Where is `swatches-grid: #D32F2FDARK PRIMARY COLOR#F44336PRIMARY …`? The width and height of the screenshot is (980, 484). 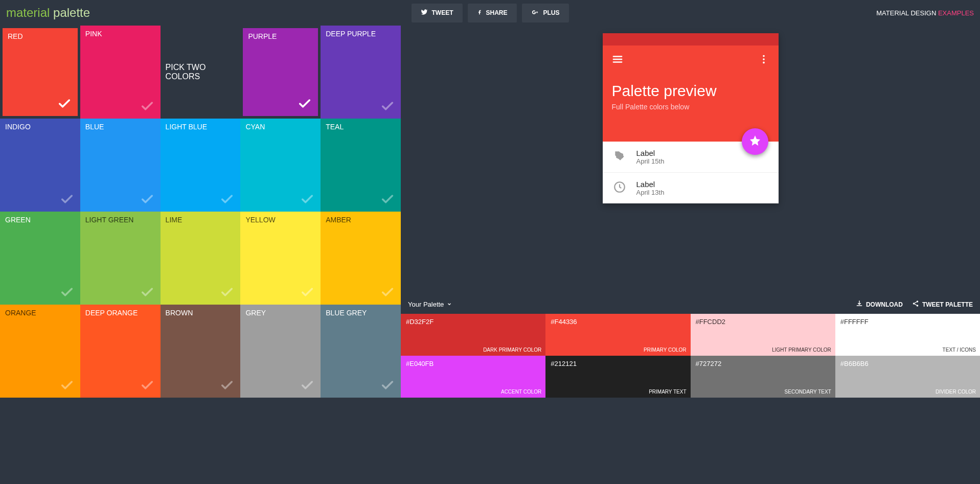
swatches-grid: #D32F2FDARK PRIMARY COLOR#F44336PRIMARY … is located at coordinates (690, 356).